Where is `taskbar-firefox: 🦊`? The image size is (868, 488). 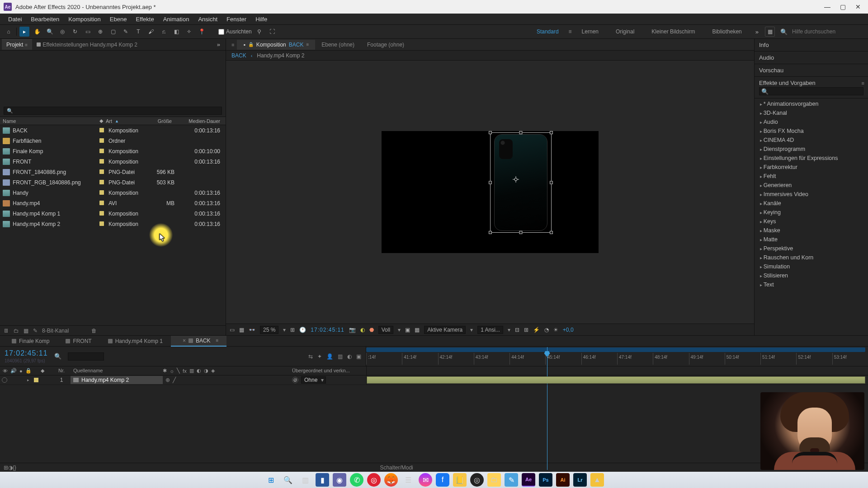 taskbar-firefox: 🦊 is located at coordinates (391, 480).